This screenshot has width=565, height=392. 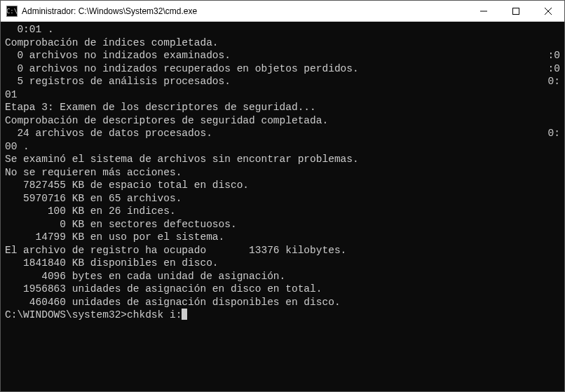 I want to click on output-line: Comprobación de descriptores de segurida…, so click(x=282, y=121).